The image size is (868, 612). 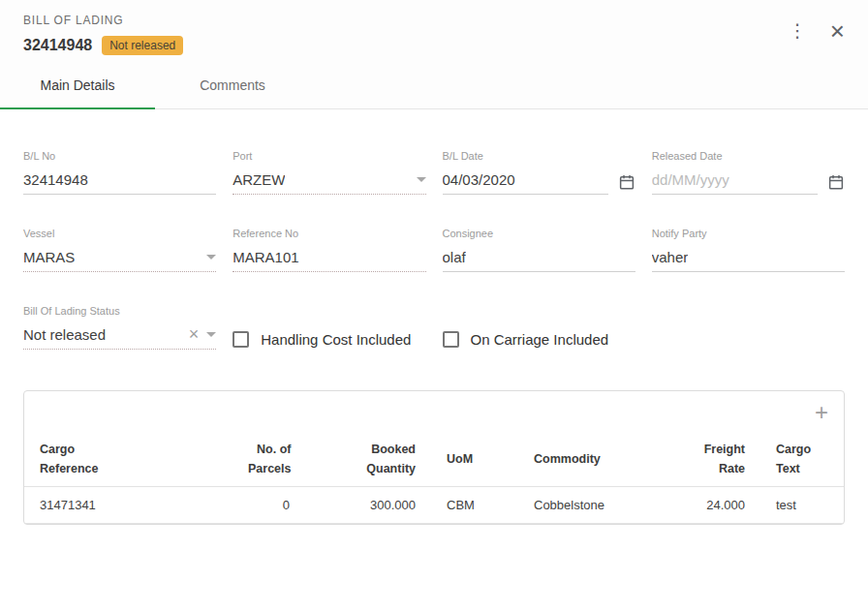 What do you see at coordinates (128, 459) in the screenshot?
I see `col-cargo-reference: Cargo Reference` at bounding box center [128, 459].